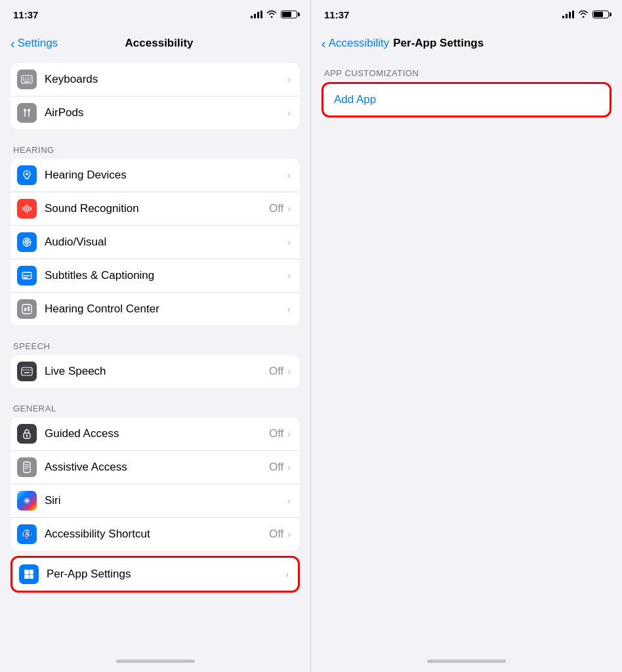  What do you see at coordinates (27, 242) in the screenshot?
I see `audio-visual-icon` at bounding box center [27, 242].